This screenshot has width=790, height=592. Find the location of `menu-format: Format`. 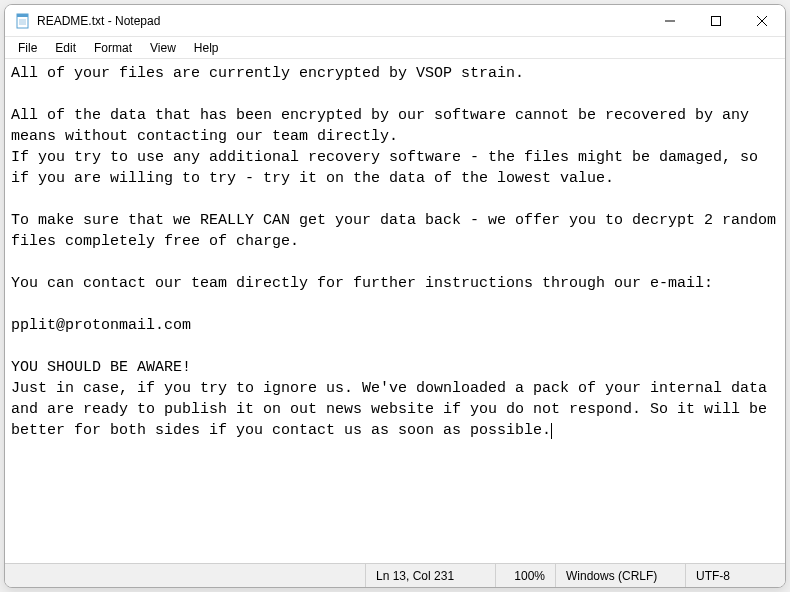

menu-format: Format is located at coordinates (113, 48).